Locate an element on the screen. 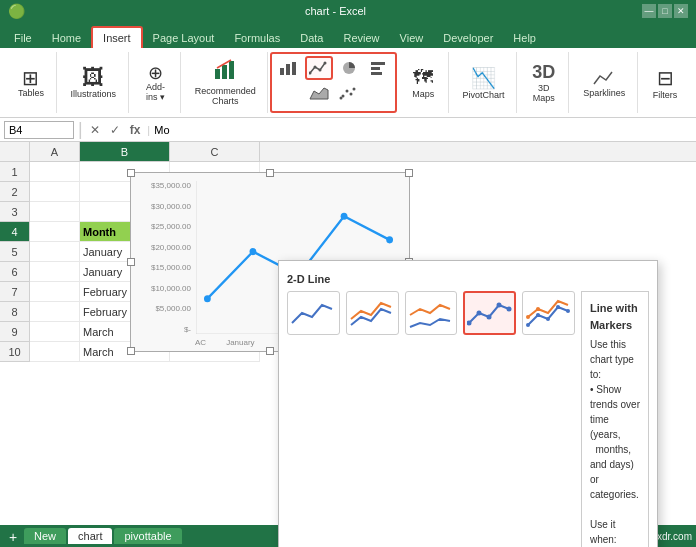 Image resolution: width=696 pixels, height=547 pixels. maps-button: 🗺 Maps is located at coordinates (423, 82).